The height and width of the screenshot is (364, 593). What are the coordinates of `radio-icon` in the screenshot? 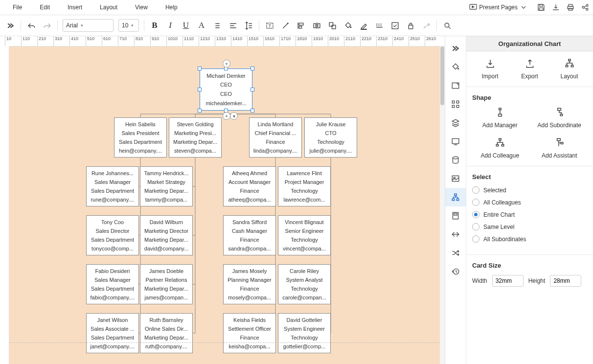 It's located at (476, 190).